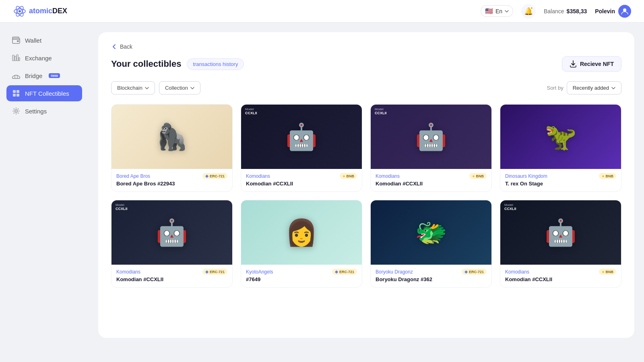  I want to click on transactions-history-button: transactions history, so click(215, 64).